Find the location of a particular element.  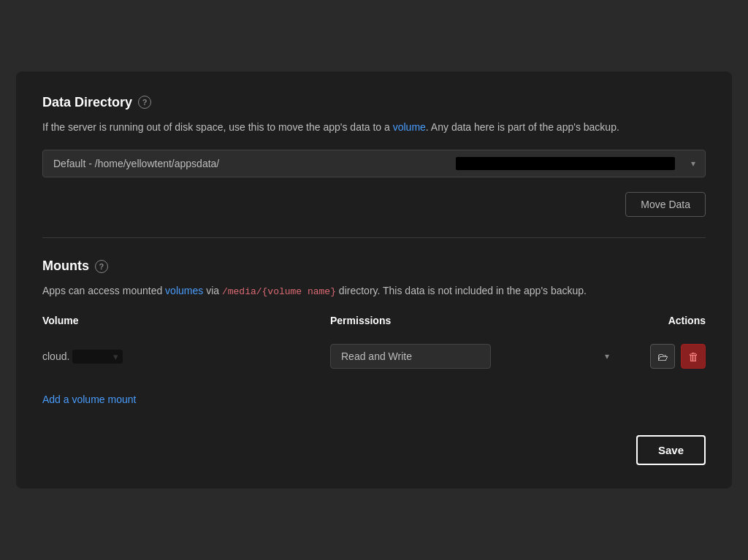

column-header-permissions: Permissions is located at coordinates (474, 321).